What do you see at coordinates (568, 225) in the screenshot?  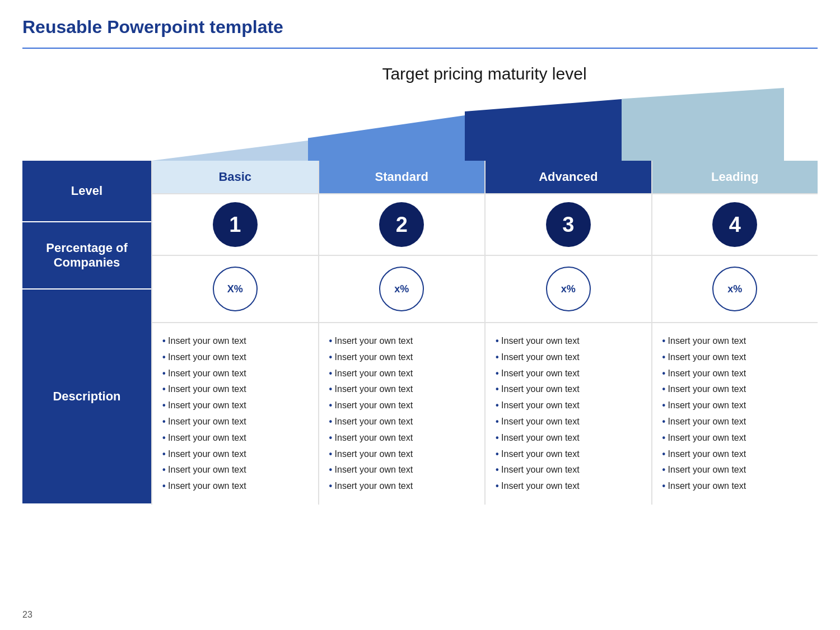 I see `level-circle-advanced: 3` at bounding box center [568, 225].